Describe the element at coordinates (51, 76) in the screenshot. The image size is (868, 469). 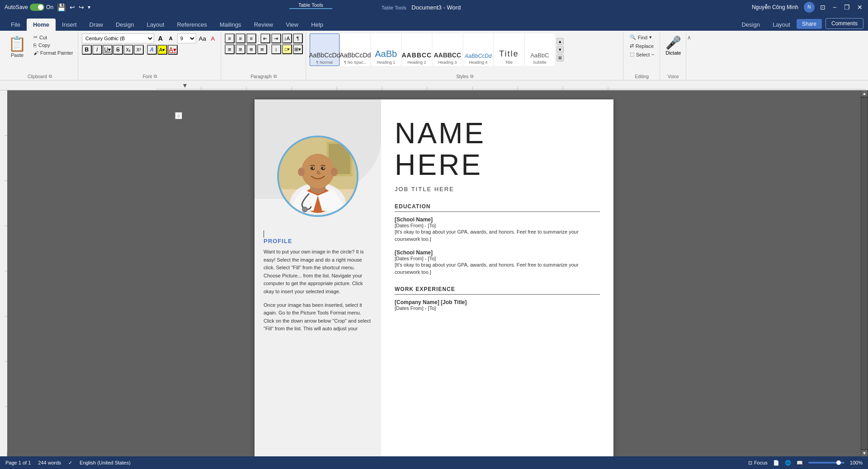
I see `clipboard-expand-icon: ⧉` at that location.